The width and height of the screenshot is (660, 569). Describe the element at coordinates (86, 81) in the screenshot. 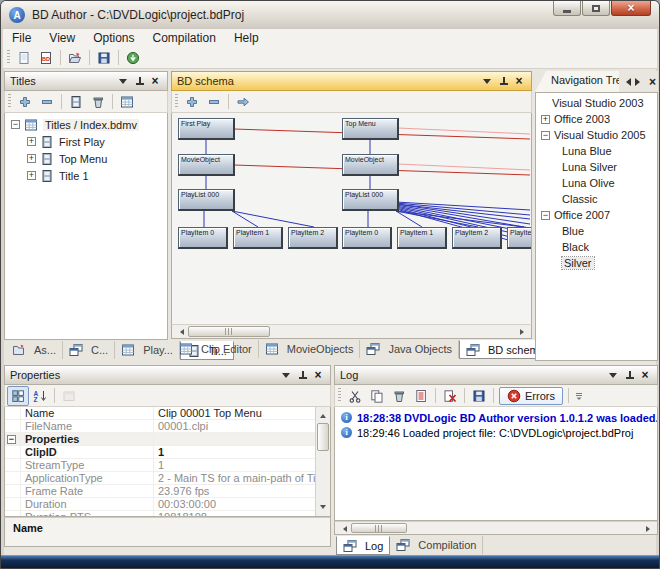

I see `titles-panel-header: Titles ×` at that location.